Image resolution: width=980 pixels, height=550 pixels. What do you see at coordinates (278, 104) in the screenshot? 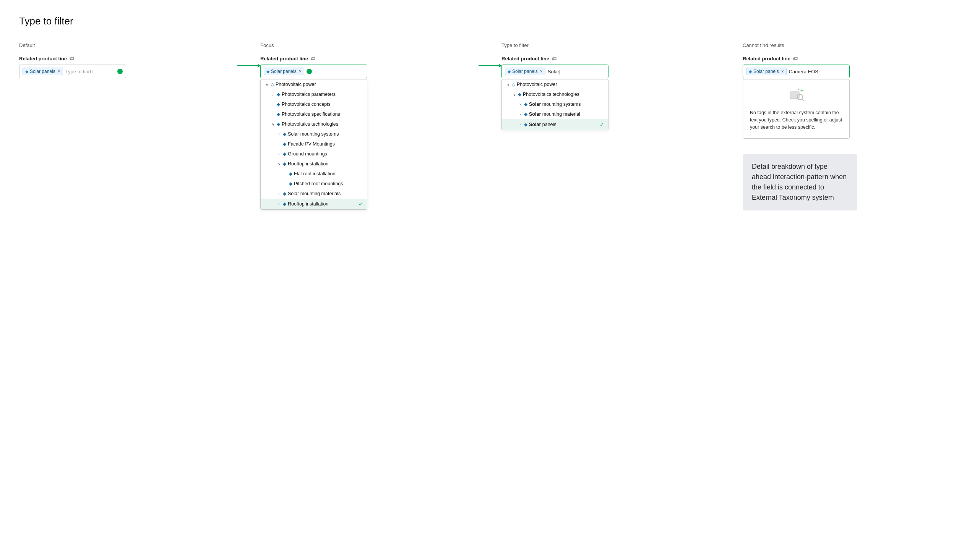
I see `item-icon-2: ◆` at bounding box center [278, 104].